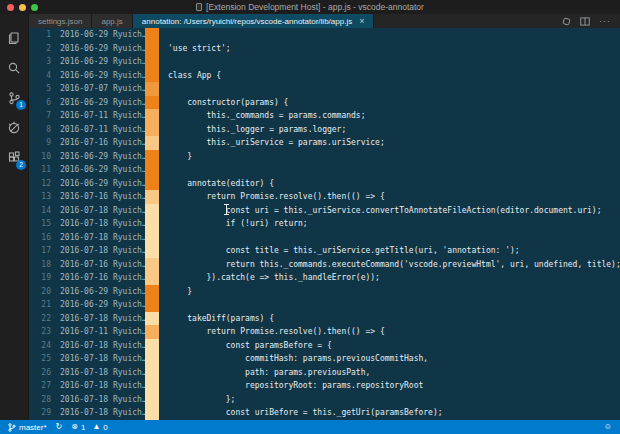 The height and width of the screenshot is (434, 620). I want to click on code-line: annotate(editor) {, so click(390, 184).